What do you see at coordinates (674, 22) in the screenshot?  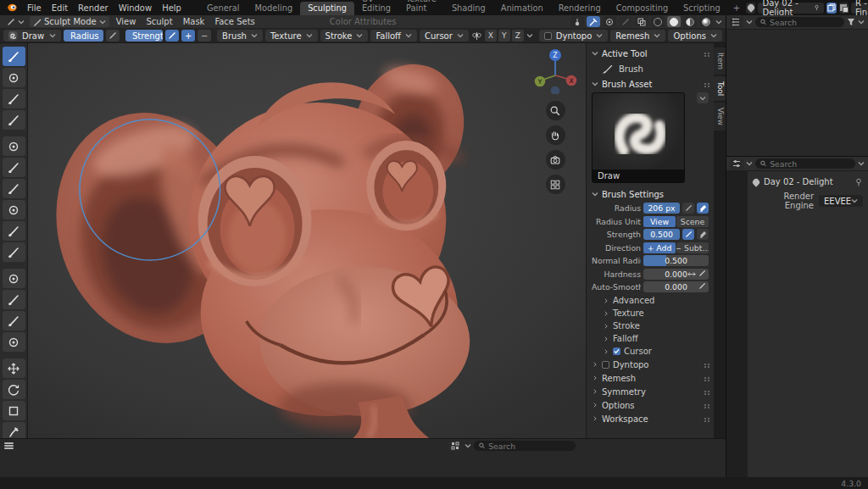 I see `shading-solid-icon` at bounding box center [674, 22].